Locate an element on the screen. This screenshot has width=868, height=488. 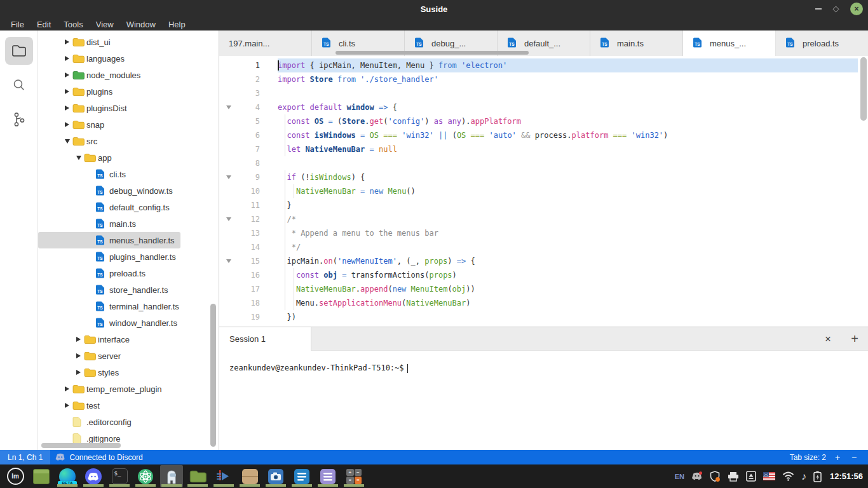
tree-item-src: src is located at coordinates (128, 141).